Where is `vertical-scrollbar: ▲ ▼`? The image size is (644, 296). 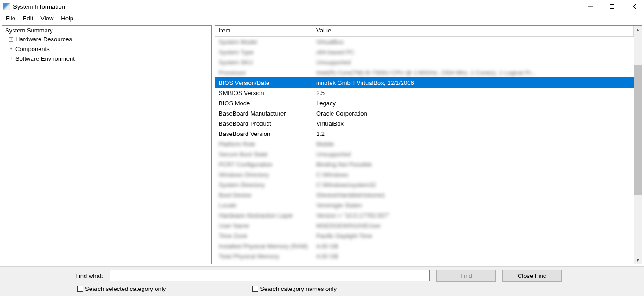
vertical-scrollbar: ▲ ▼ is located at coordinates (638, 145).